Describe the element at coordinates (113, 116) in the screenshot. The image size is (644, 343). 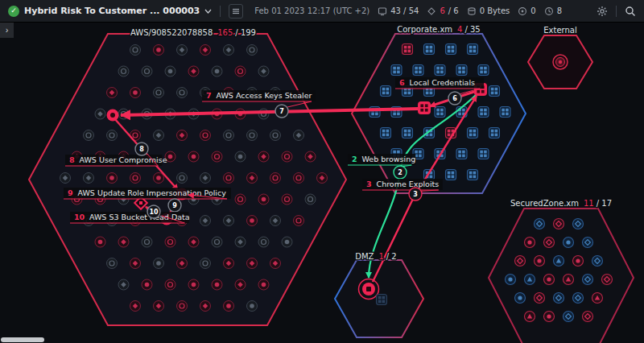
I see `entity-circle-node` at that location.